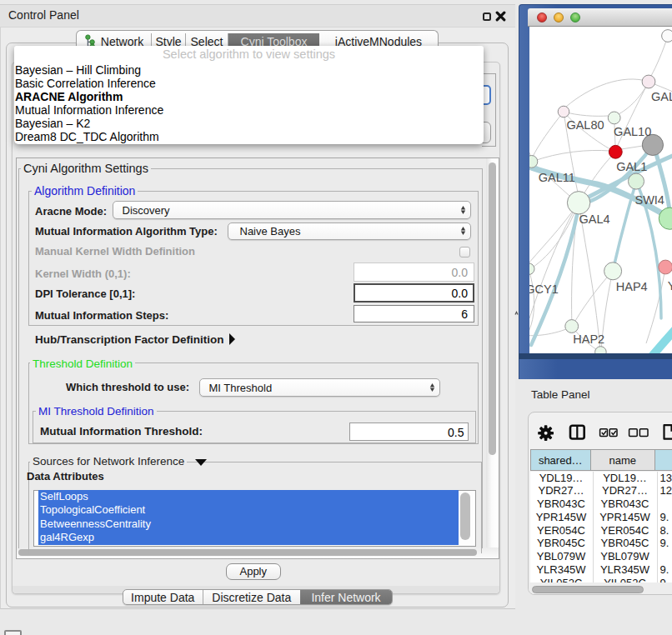 This screenshot has height=635, width=672. I want to click on svg-text: GAL10, so click(632, 132).